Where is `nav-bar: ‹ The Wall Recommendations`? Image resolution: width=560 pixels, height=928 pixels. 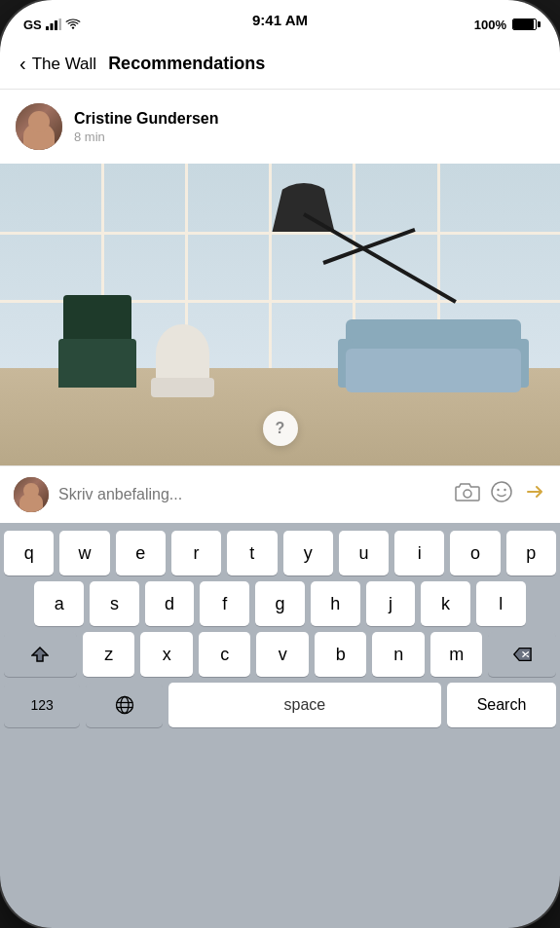 nav-bar: ‹ The Wall Recommendations is located at coordinates (280, 66).